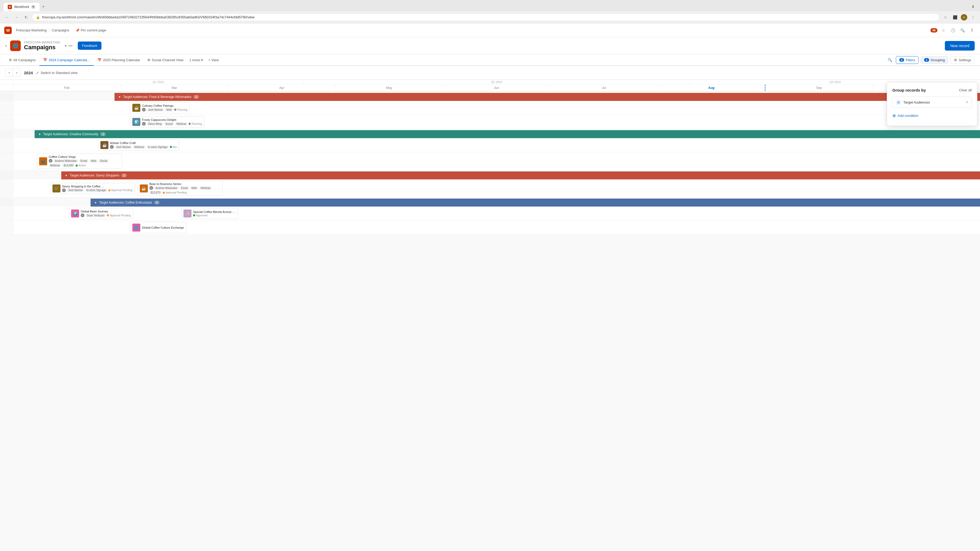  Describe the element at coordinates (120, 215) in the screenshot. I see `global-bean-status-text: Approval Pending` at that location.